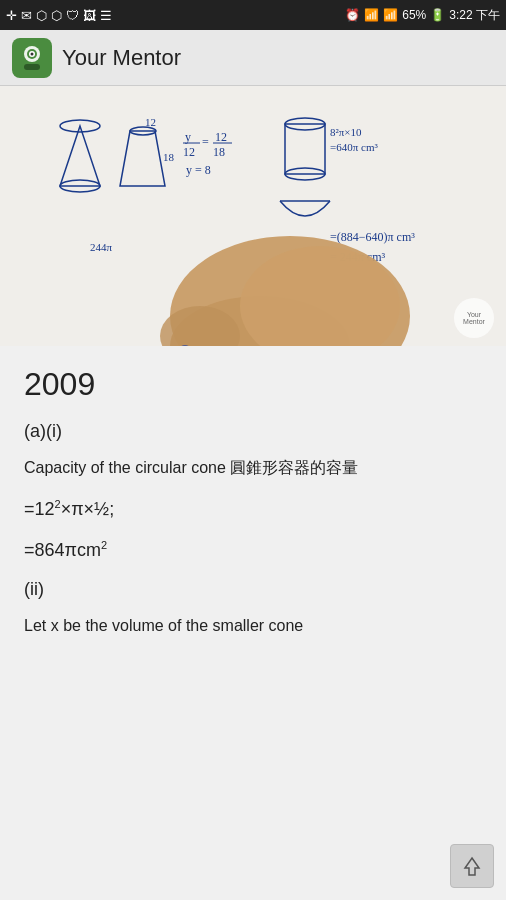 This screenshot has width=506, height=900. What do you see at coordinates (474, 318) in the screenshot?
I see `watermark: YourMentor` at bounding box center [474, 318].